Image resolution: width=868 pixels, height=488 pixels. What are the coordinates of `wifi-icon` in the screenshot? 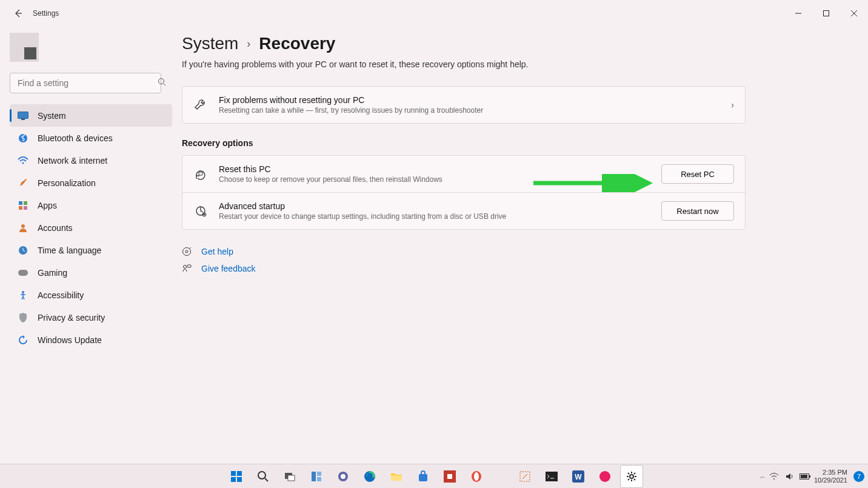 It's located at (23, 161).